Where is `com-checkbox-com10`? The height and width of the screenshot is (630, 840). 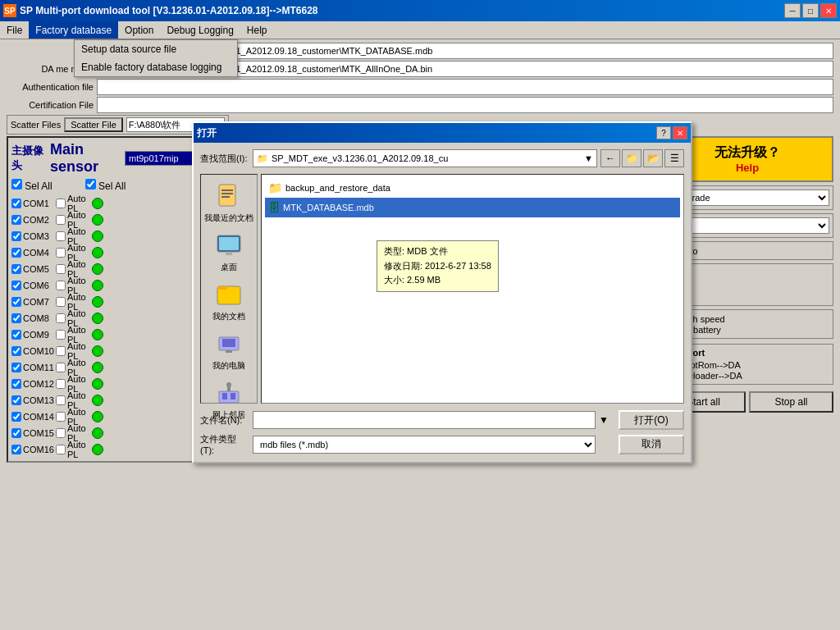
com-checkbox-com10 is located at coordinates (16, 351).